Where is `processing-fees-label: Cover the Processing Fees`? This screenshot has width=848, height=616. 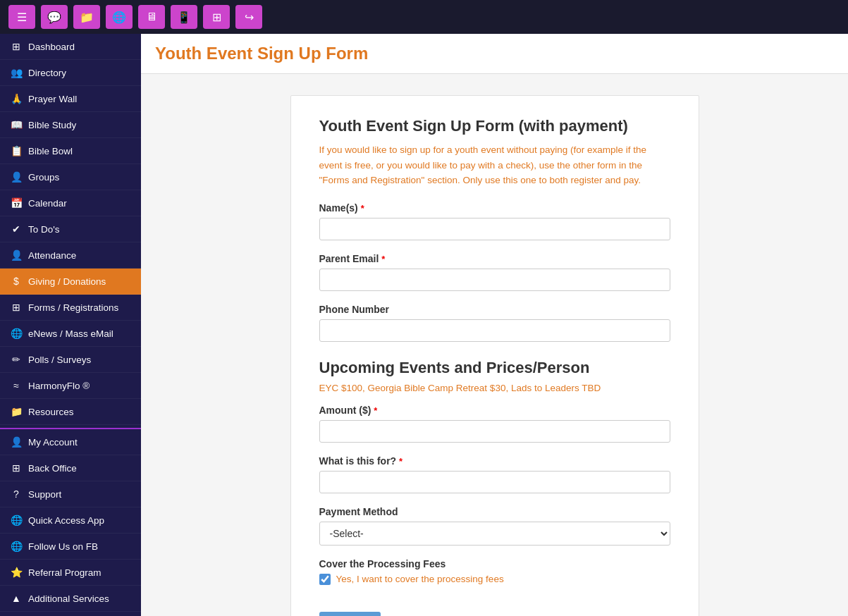 processing-fees-label: Cover the Processing Fees is located at coordinates (495, 564).